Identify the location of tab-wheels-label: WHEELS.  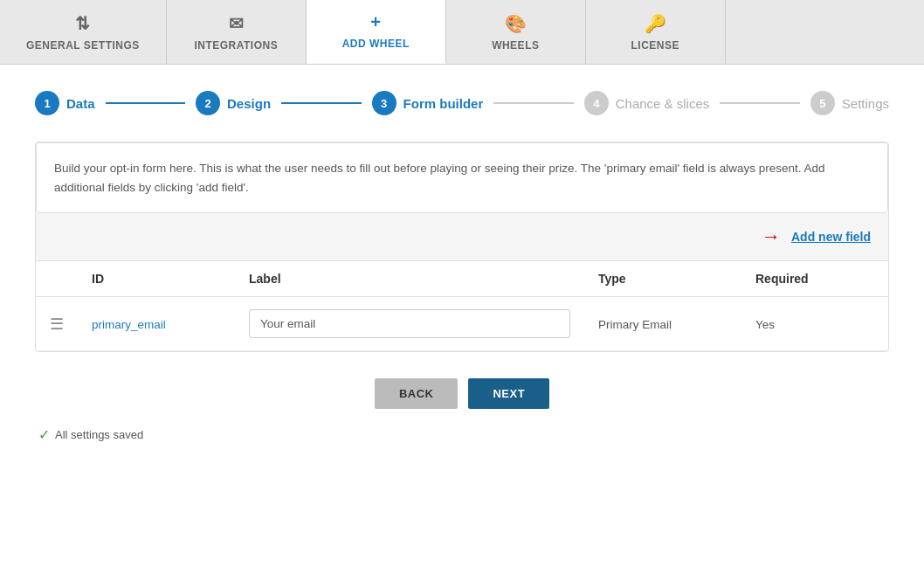
(515, 45).